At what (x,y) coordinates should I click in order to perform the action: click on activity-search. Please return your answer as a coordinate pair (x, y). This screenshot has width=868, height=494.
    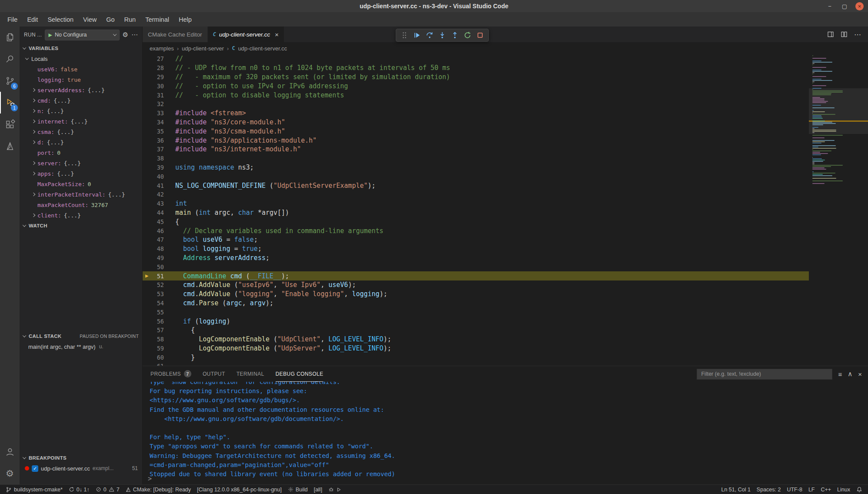
    Looking at the image, I should click on (10, 59).